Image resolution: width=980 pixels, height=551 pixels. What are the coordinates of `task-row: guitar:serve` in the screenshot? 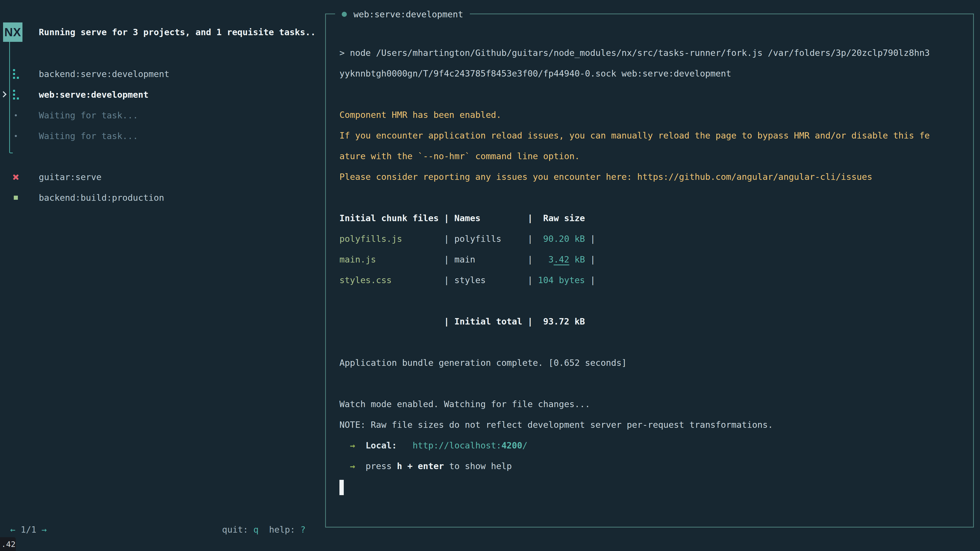 It's located at (162, 177).